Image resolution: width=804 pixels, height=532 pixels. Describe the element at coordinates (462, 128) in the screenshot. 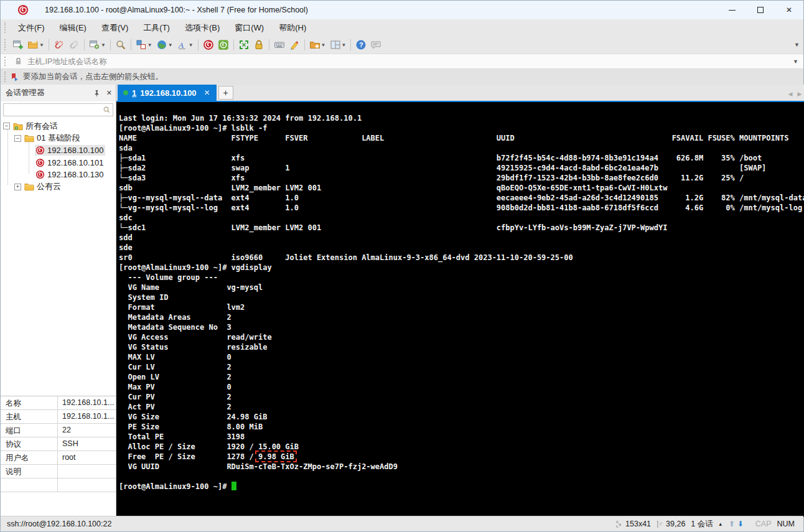

I see `terminal-line: [root@AlmaLinux9-100 ~]# lsblk -f` at that location.